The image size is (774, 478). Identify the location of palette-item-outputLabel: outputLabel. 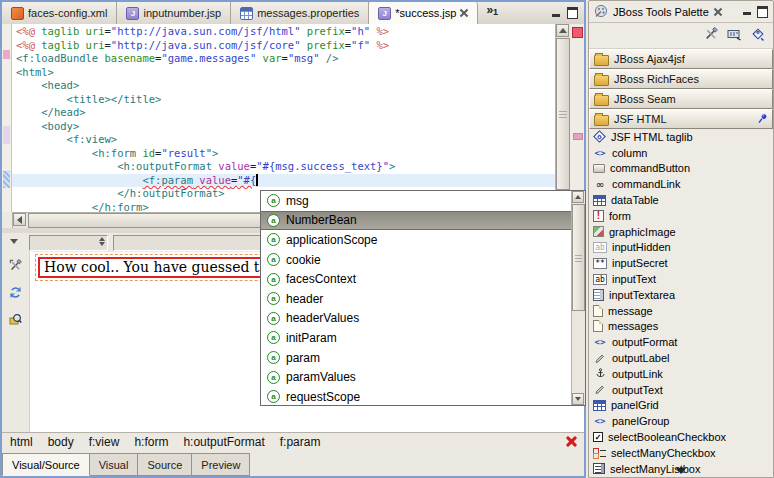
(681, 358).